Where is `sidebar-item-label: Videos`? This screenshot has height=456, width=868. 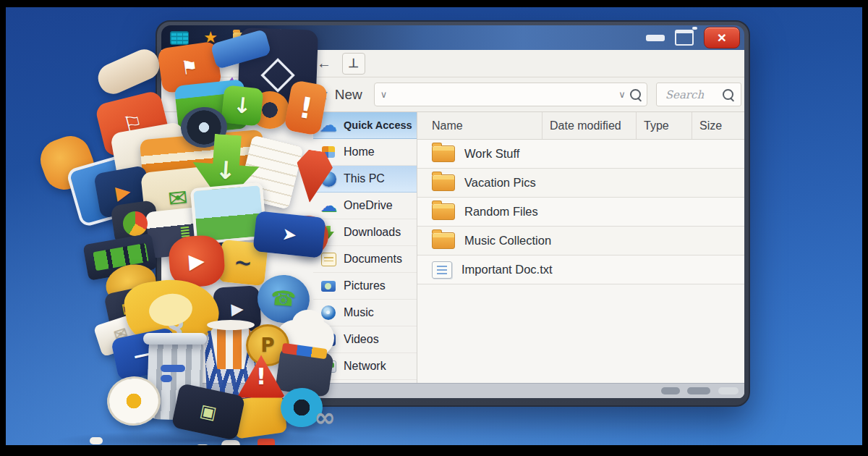
sidebar-item-label: Videos is located at coordinates (362, 339).